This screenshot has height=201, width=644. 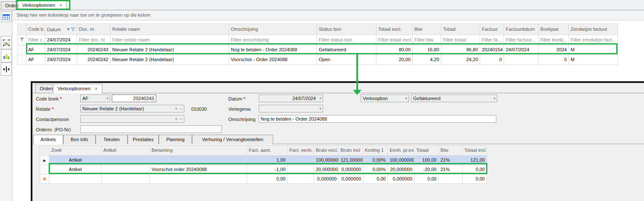 What do you see at coordinates (61, 29) in the screenshot?
I see `col-header-datum: Datum ▼` at bounding box center [61, 29].